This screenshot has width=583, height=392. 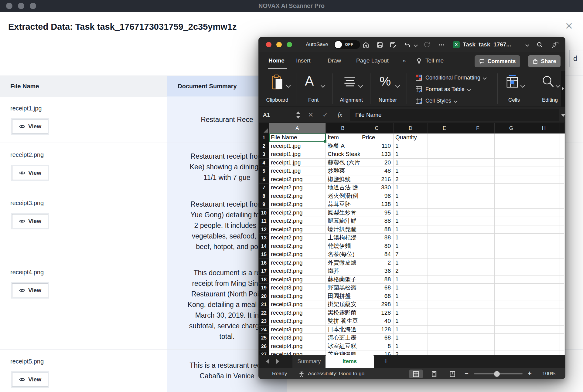 I want to click on column-header: H, so click(x=544, y=128).